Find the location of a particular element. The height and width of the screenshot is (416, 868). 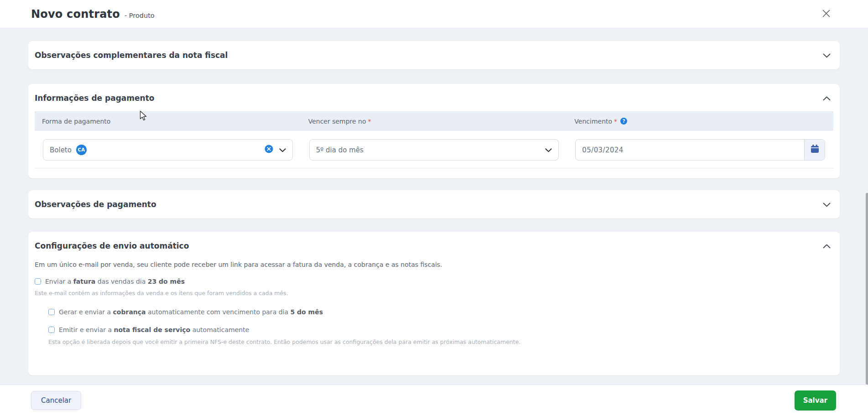

nfse-checkbox-row: Emitir e enviar a nota fiscal de serviço… is located at coordinates (441, 330).